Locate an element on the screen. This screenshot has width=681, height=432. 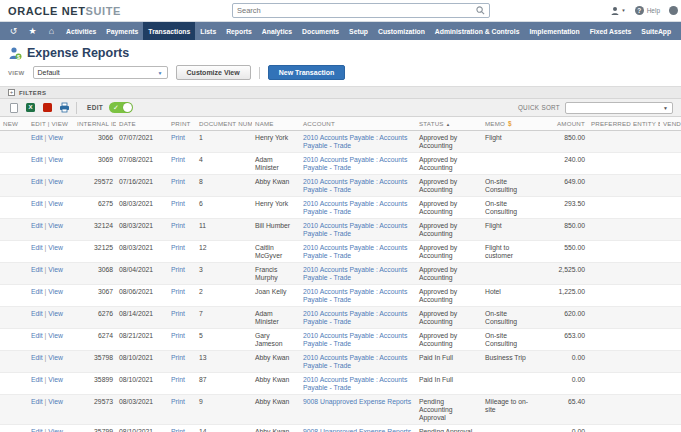
filters-bar: + FILTERS is located at coordinates (340, 92).